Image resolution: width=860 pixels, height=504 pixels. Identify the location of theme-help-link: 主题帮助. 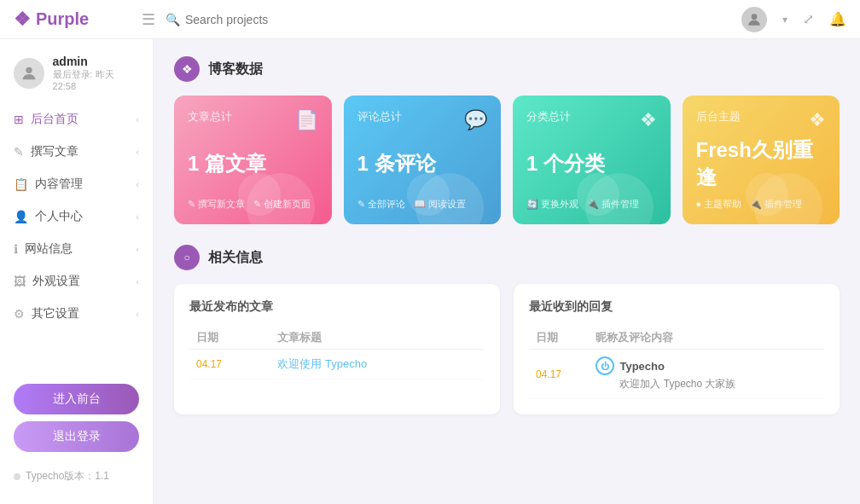
(719, 205).